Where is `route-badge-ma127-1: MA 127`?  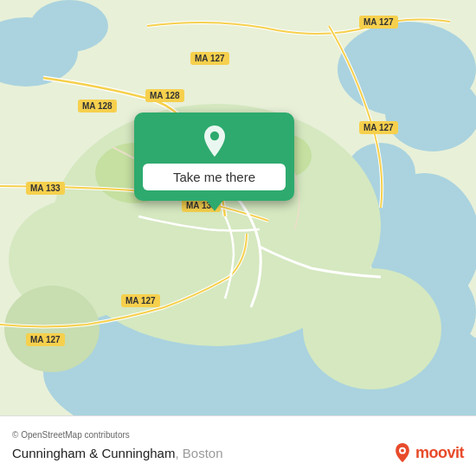 route-badge-ma127-1: MA 127 is located at coordinates (379, 23).